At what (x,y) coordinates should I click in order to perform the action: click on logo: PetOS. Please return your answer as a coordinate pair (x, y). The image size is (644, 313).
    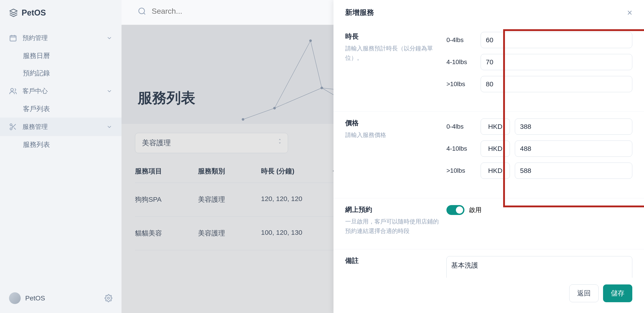
    Looking at the image, I should click on (61, 14).